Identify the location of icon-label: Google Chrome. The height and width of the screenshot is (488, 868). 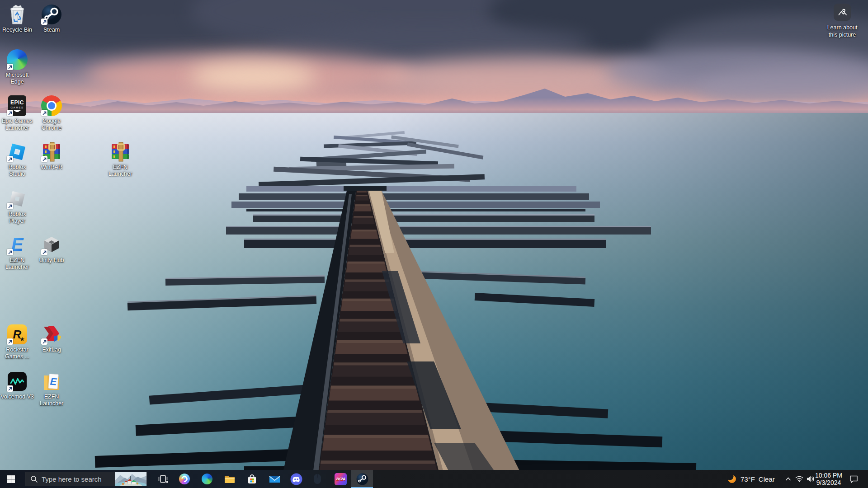
(52, 125).